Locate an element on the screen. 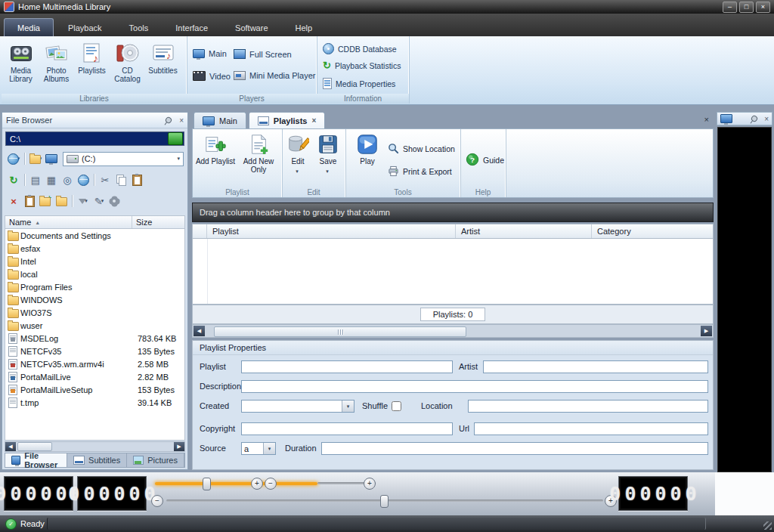 Image resolution: width=774 pixels, height=532 pixels. description-field is located at coordinates (475, 387).